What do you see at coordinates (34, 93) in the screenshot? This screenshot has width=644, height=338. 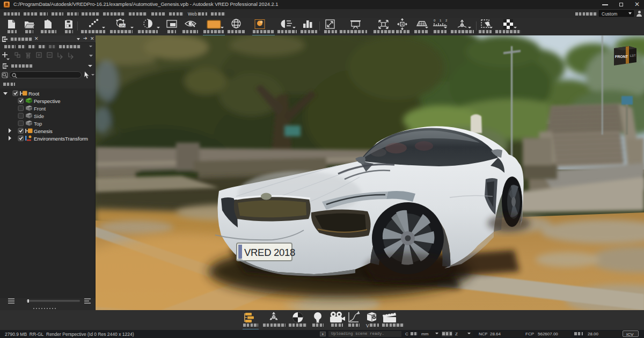 I see `svg-text: Root` at bounding box center [34, 93].